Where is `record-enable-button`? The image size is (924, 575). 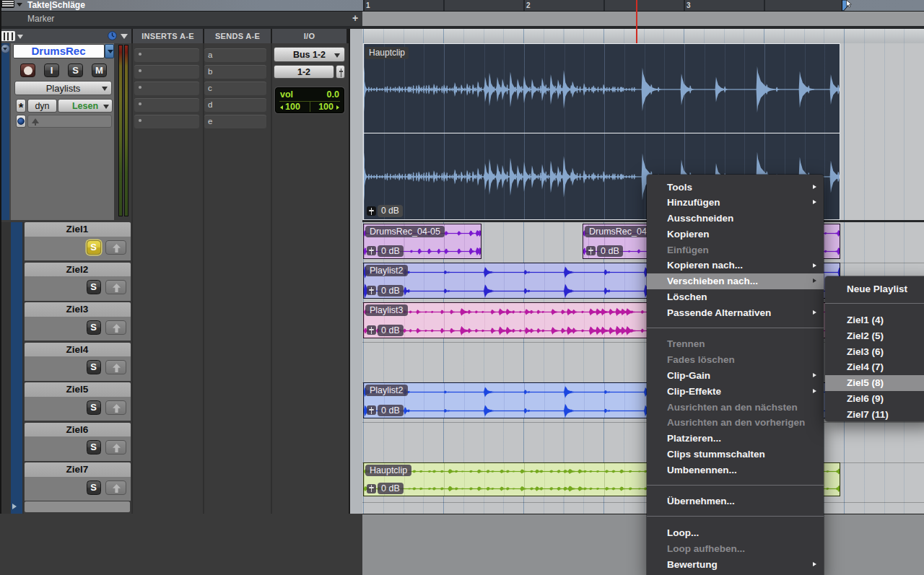
record-enable-button is located at coordinates (27, 71).